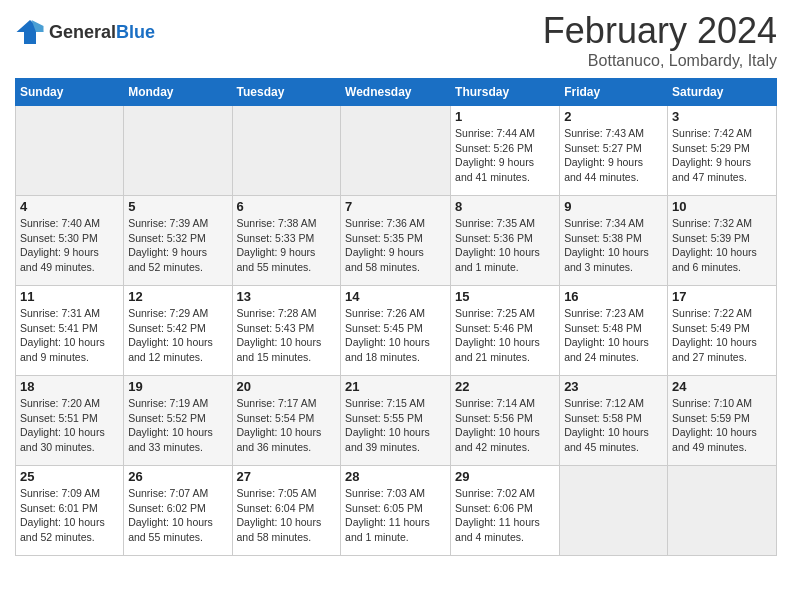 The image size is (792, 612). What do you see at coordinates (178, 206) in the screenshot?
I see `day-number: 5` at bounding box center [178, 206].